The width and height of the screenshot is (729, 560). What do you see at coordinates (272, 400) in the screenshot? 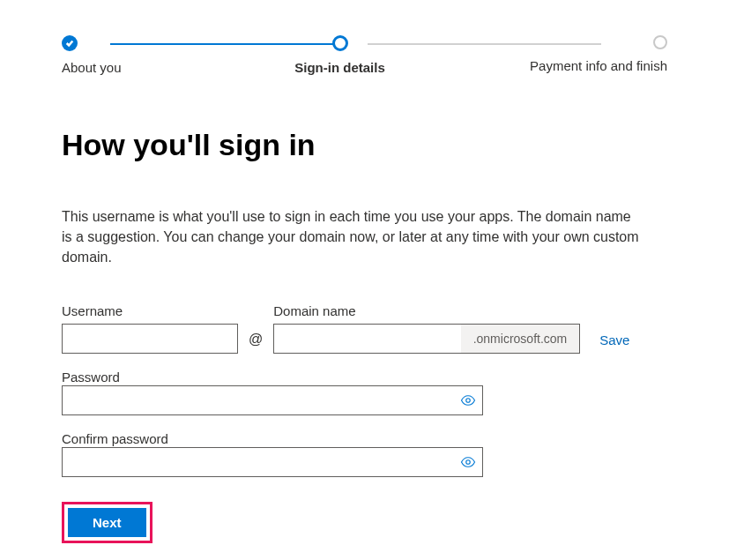
I see `password-input` at bounding box center [272, 400].